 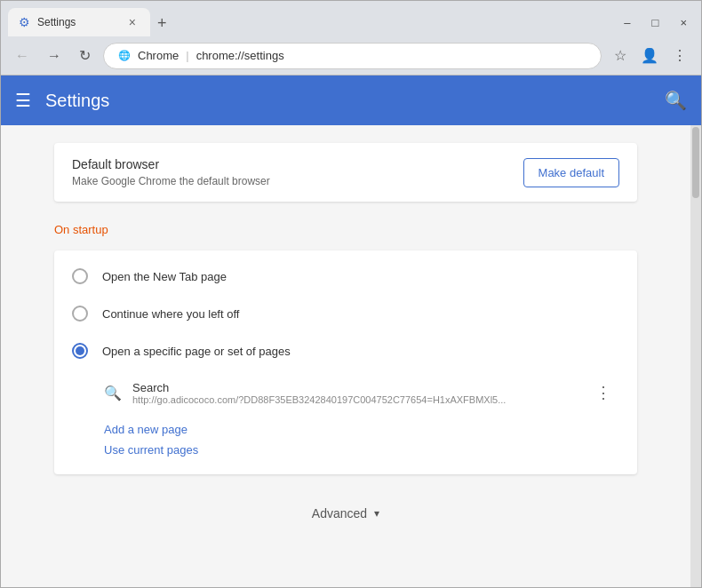 What do you see at coordinates (240, 55) in the screenshot?
I see `address-url: chrome://settings` at bounding box center [240, 55].